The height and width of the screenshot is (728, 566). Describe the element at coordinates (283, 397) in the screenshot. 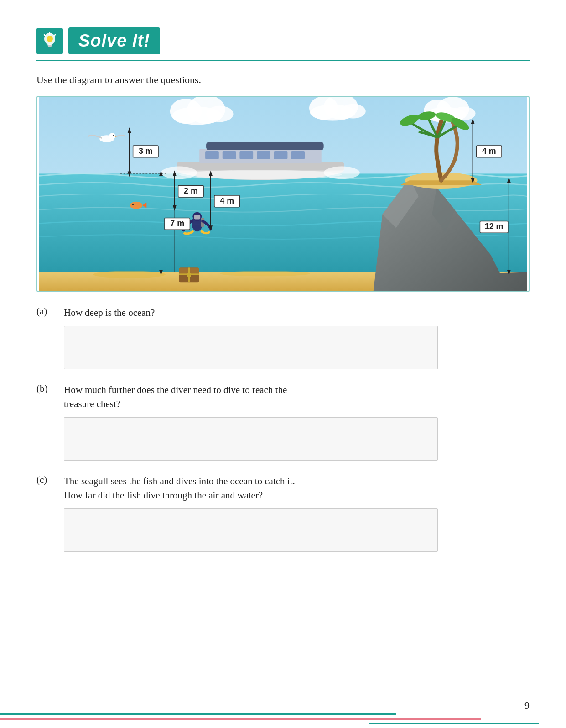

I see `question-b-row: (b) How much further does the diver need…` at that location.